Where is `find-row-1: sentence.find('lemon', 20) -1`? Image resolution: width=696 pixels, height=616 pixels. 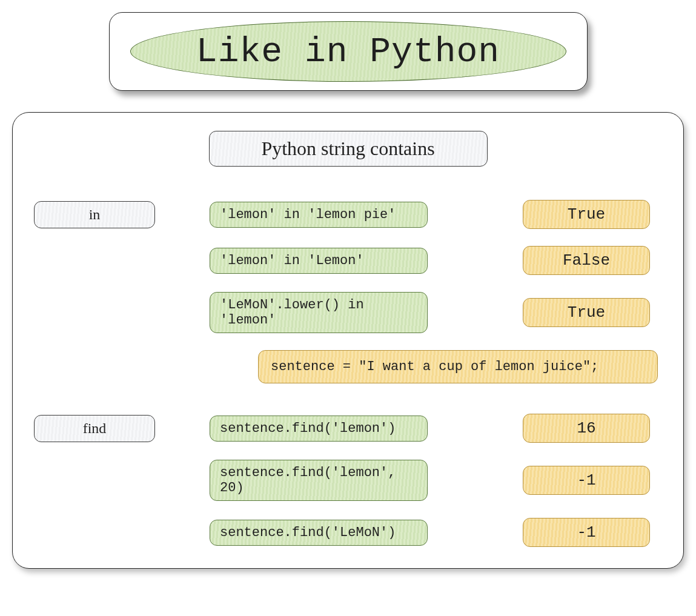 find-row-1: sentence.find('lemon', 20) -1 is located at coordinates (348, 480).